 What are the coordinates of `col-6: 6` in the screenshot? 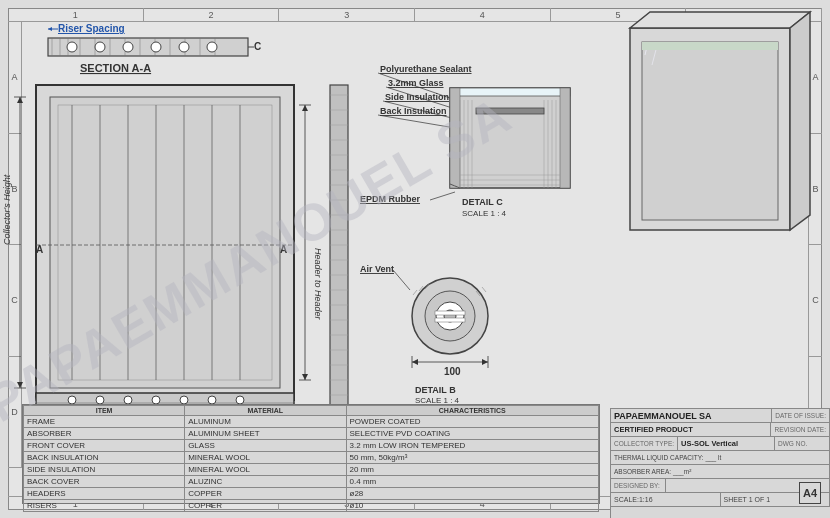 It's located at (754, 14).